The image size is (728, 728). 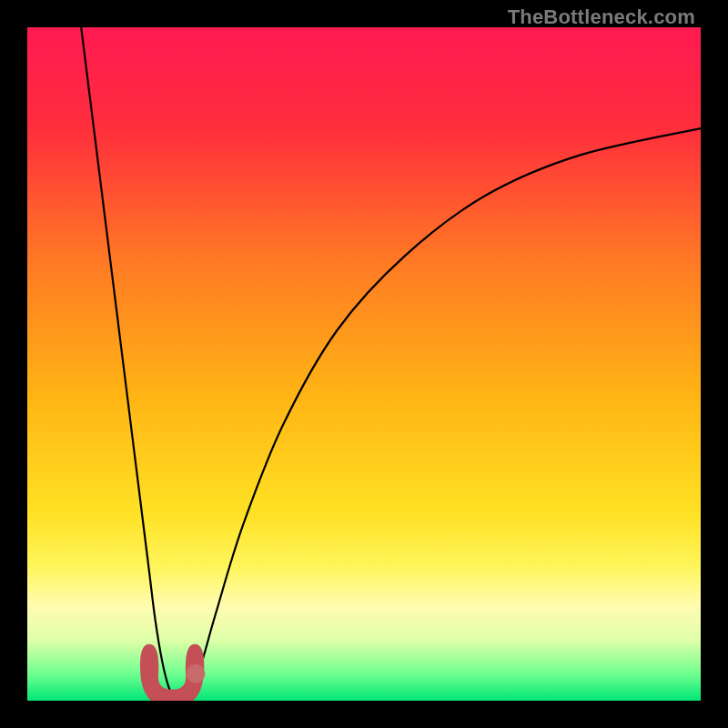 What do you see at coordinates (197, 673) in the screenshot?
I see `marker-dot` at bounding box center [197, 673].